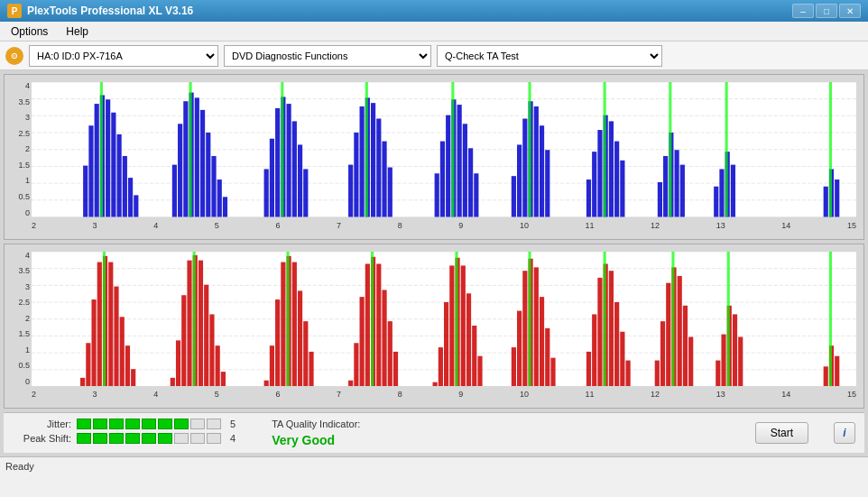  What do you see at coordinates (124, 56) in the screenshot?
I see `drive-select: HA:0 ID:0 PX-716A` at bounding box center [124, 56].